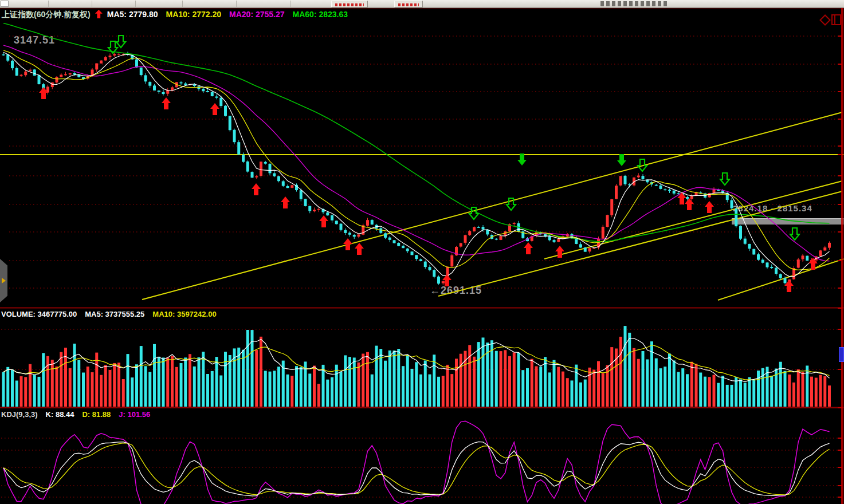  I want to click on split-pane-icon, so click(837, 19).